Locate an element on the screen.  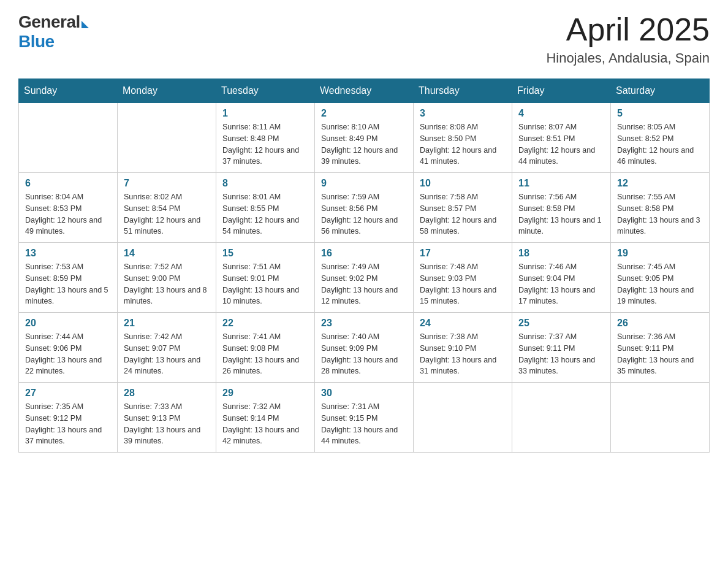
day-info: Sunrise: 7:56 AMSunset: 8:58 PMDaylight:… is located at coordinates (561, 215).